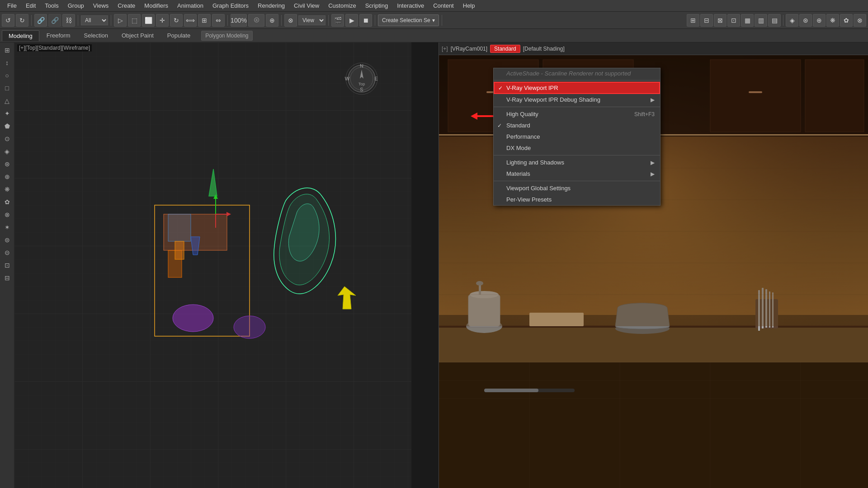  I want to click on sidebar-icon-11: ⊕, so click(7, 177).